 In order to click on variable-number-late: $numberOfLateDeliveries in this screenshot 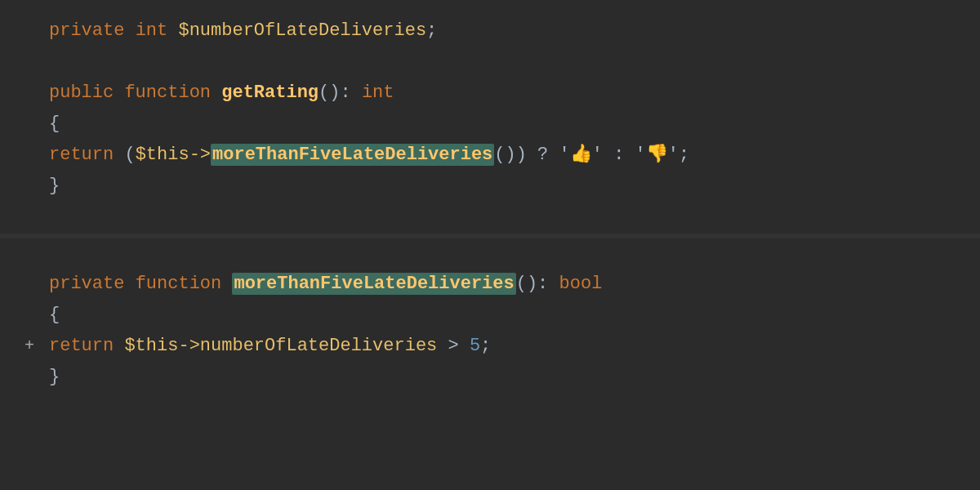, I will do `click(302, 31)`.